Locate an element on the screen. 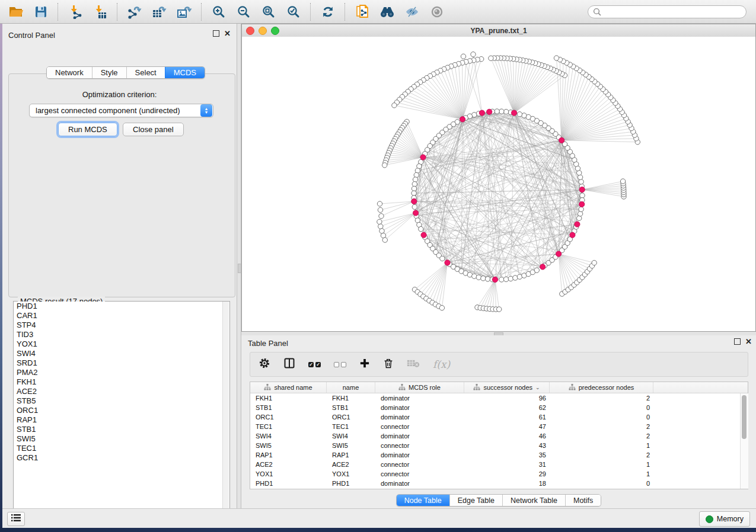 Image resolution: width=756 pixels, height=532 pixels. export-network-button is located at coordinates (135, 12).